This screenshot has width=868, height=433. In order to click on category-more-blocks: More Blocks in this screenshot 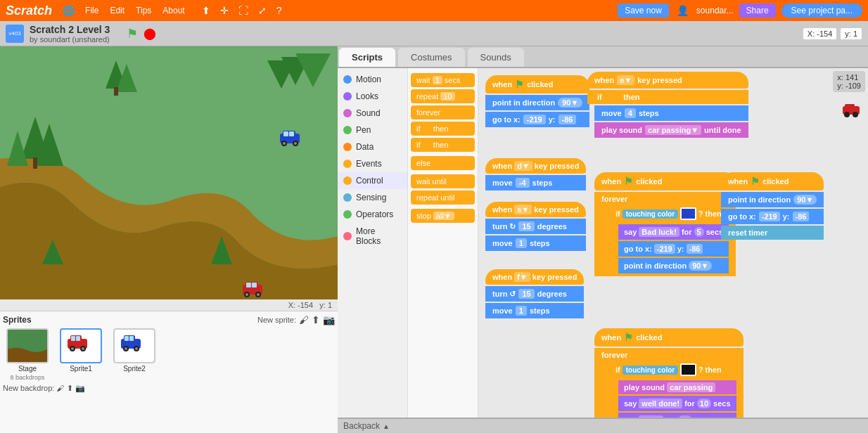, I will do `click(373, 236)`.